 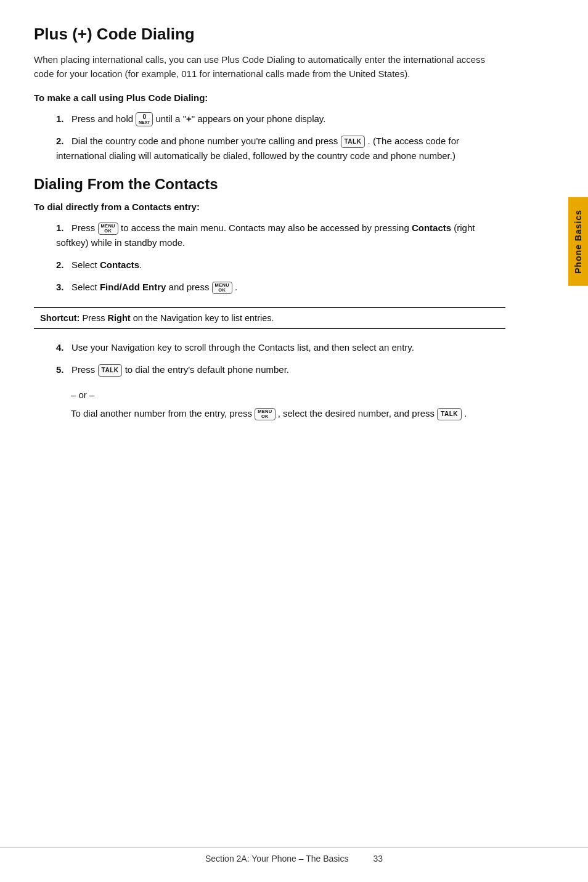 What do you see at coordinates (449, 414) in the screenshot?
I see `key-talk-3: TALK` at bounding box center [449, 414].